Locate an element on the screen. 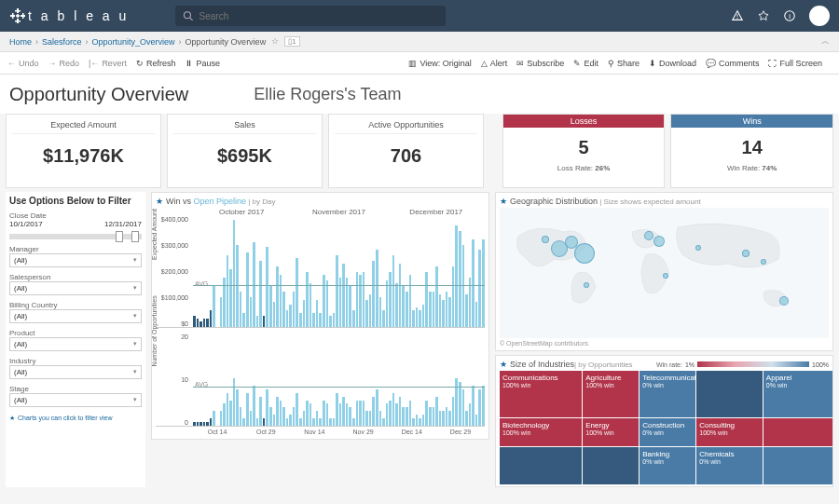  bc-home: Home is located at coordinates (21, 42).